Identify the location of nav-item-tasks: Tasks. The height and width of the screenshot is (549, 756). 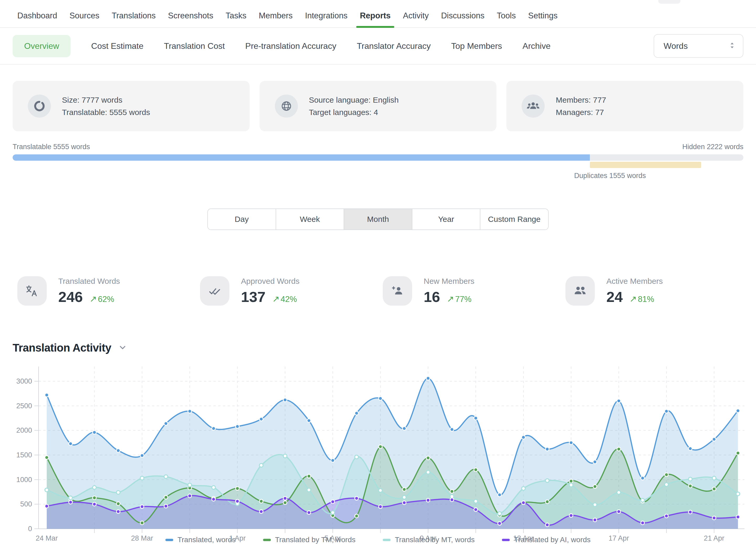
(236, 19).